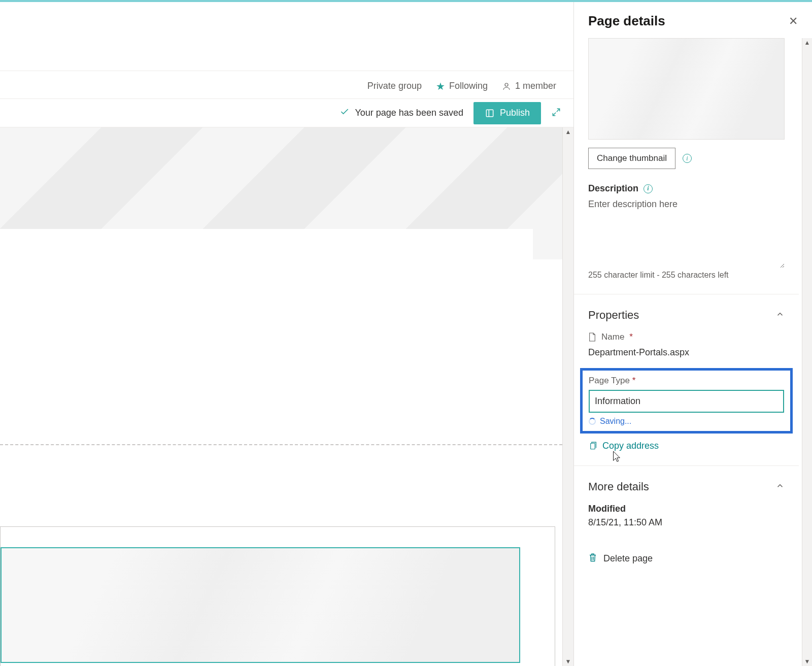 The height and width of the screenshot is (666, 812). Describe the element at coordinates (345, 113) in the screenshot. I see `checkmark-icon` at that location.